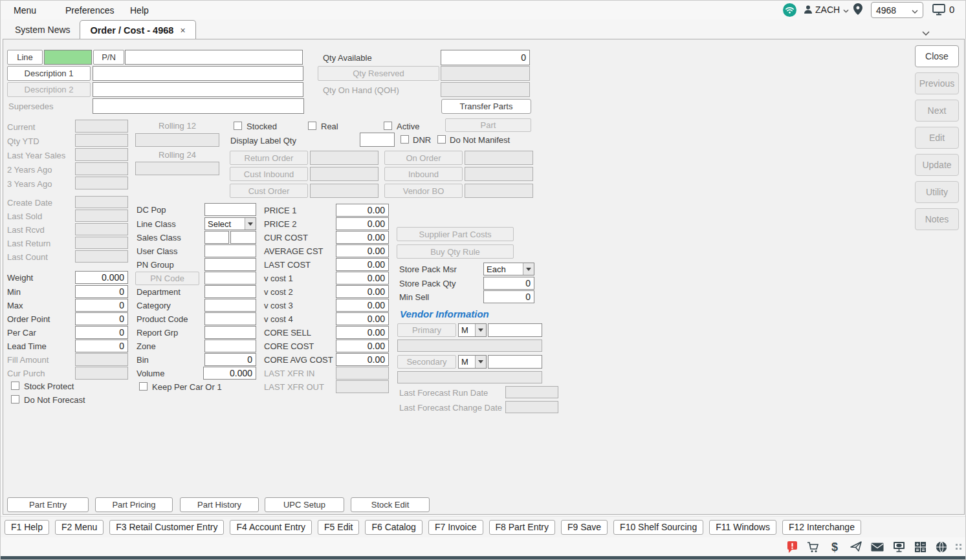 The height and width of the screenshot is (560, 966). Describe the element at coordinates (822, 528) in the screenshot. I see `f12-interchange-button: F12 Interchange` at that location.